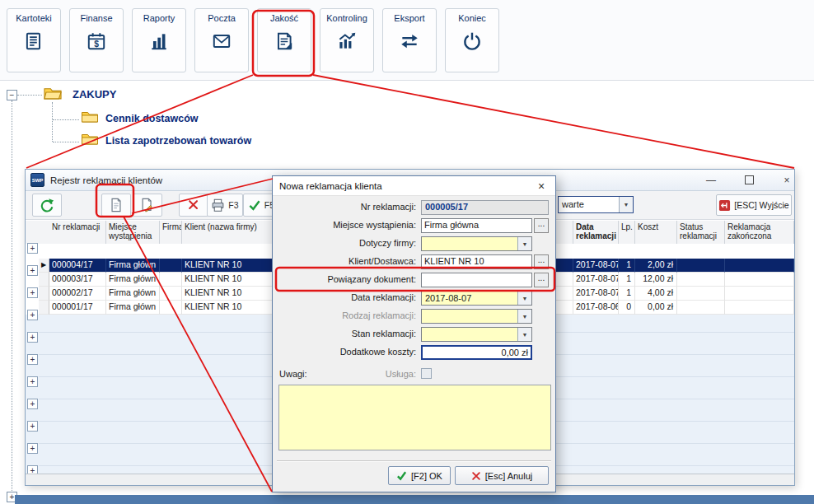  Describe the element at coordinates (344, 315) in the screenshot. I see `rodzaj-label: Rodzaj reklamacji:` at that location.